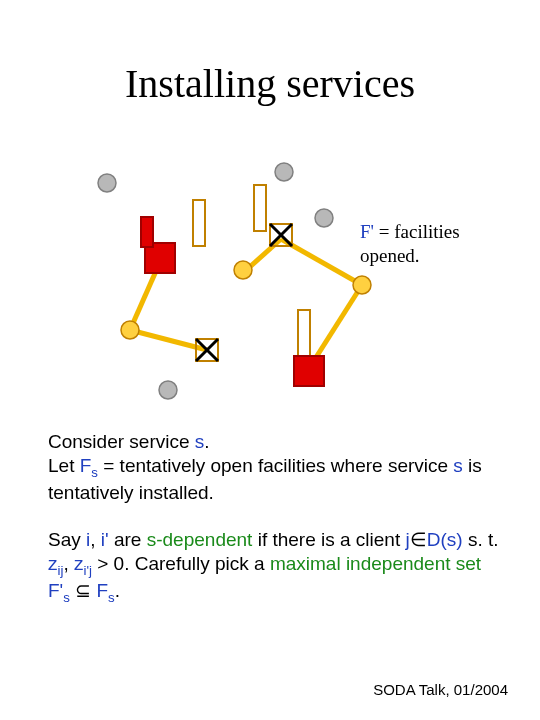  Describe the element at coordinates (122, 442) in the screenshot. I see `p1-text: Consider service` at that location.